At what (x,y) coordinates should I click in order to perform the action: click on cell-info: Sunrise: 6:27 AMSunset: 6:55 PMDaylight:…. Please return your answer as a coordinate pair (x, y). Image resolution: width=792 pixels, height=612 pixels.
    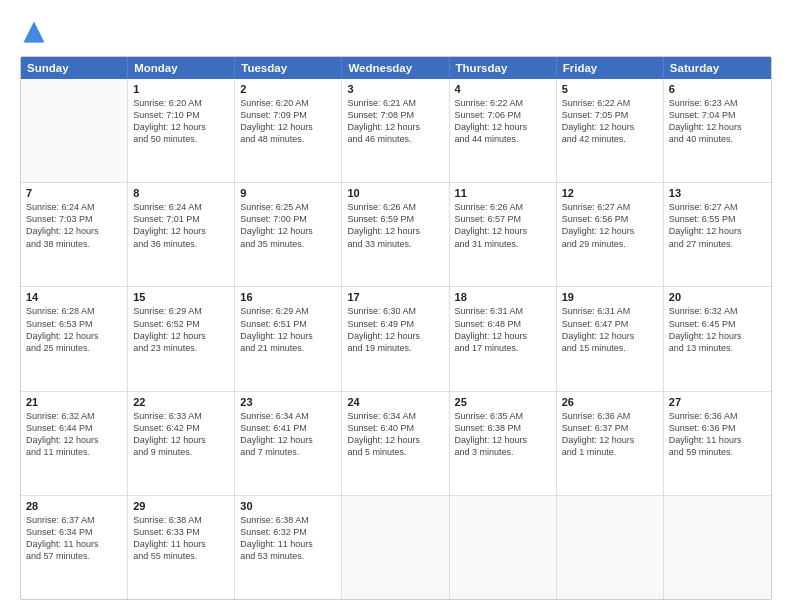
    Looking at the image, I should click on (718, 226).